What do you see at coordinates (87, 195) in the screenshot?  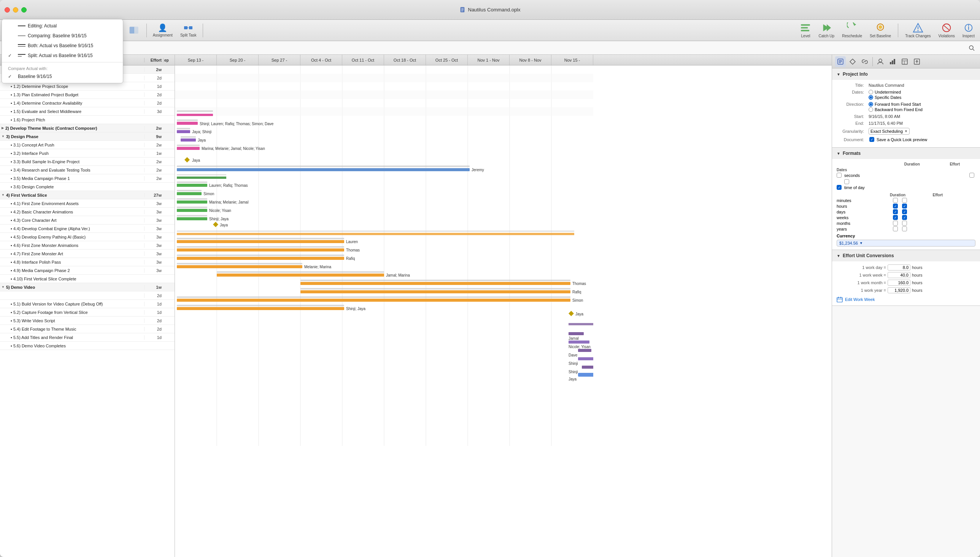 I see `phase-row: ▼ 4) First Vertical Slice 27w` at bounding box center [87, 195].